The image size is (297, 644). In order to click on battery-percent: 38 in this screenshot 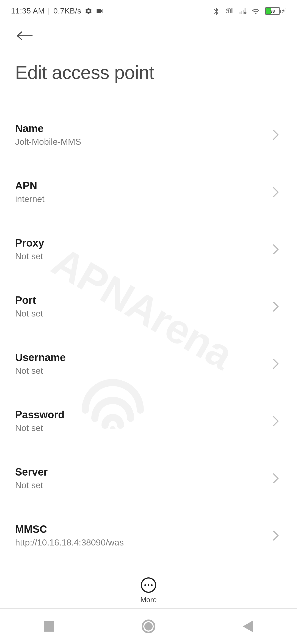, I will do `click(273, 11)`.